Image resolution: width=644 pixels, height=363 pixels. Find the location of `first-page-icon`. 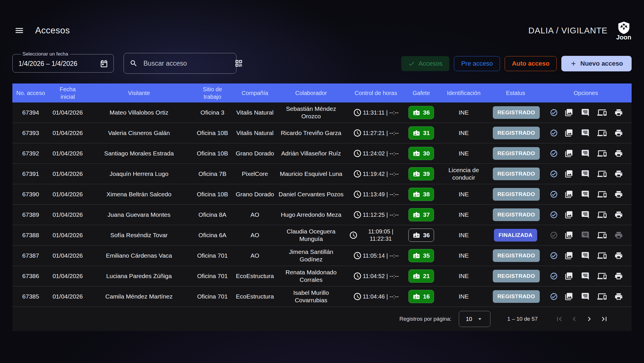

first-page-icon is located at coordinates (559, 319).